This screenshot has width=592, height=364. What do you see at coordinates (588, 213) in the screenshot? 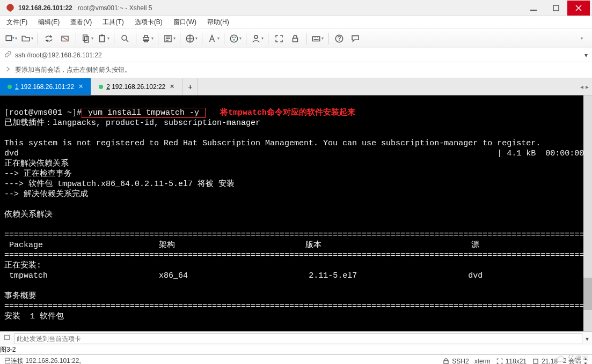
I see `terminal-scrollbar` at bounding box center [588, 213].